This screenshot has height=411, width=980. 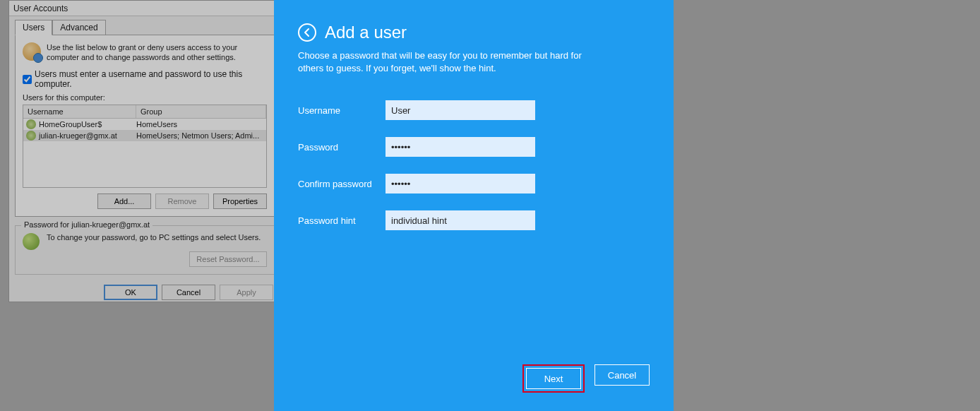 What do you see at coordinates (342, 184) in the screenshot?
I see `confirm-password-label: Confirm password` at bounding box center [342, 184].